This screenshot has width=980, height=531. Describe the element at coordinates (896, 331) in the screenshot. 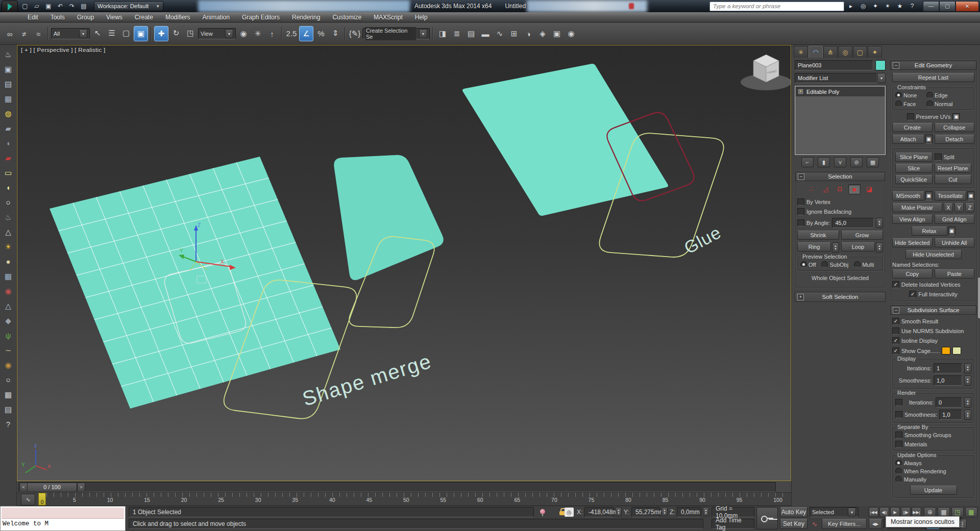

I see `use-nurms-checkbox` at that location.